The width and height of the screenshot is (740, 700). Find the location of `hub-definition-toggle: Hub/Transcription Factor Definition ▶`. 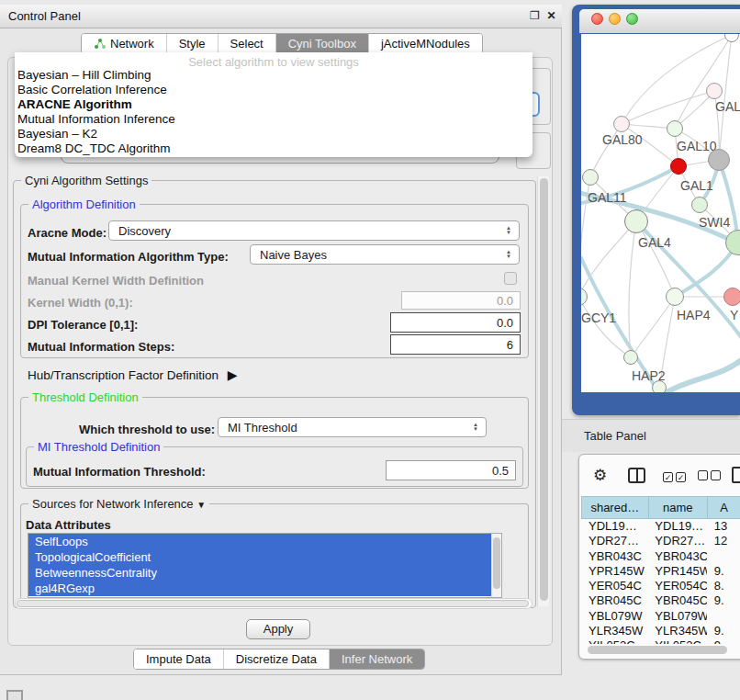

hub-definition-toggle: Hub/Transcription Factor Definition ▶ is located at coordinates (132, 375).